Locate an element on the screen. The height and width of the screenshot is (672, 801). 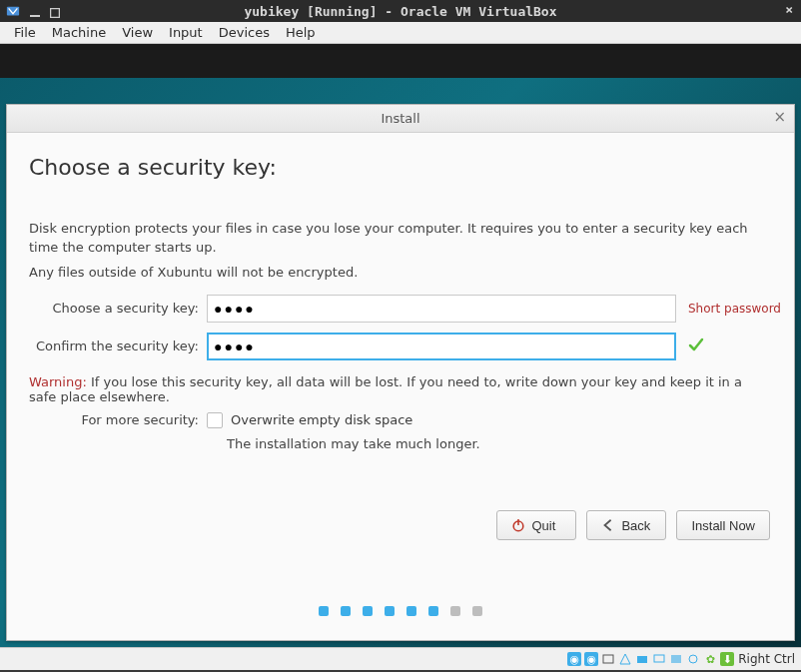
page-title: Choose a security key: is located at coordinates (400, 168).